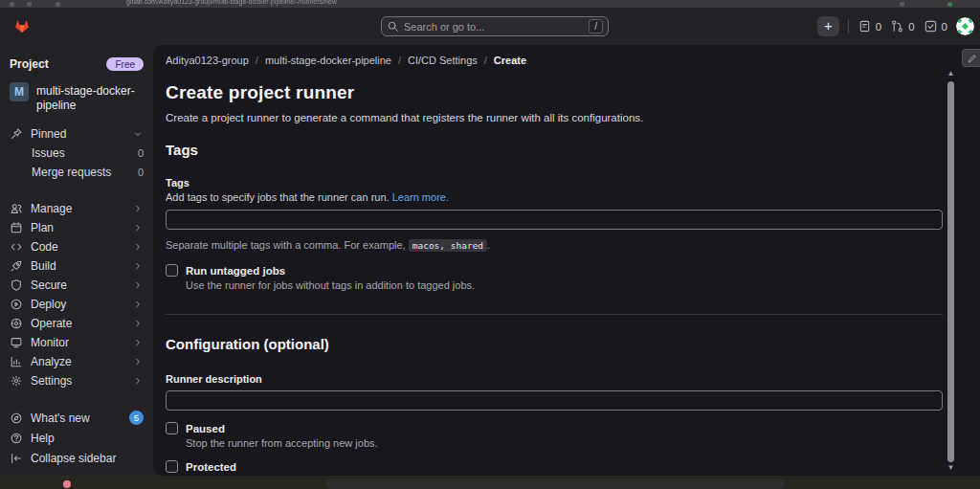 The width and height of the screenshot is (980, 489). I want to click on browser-extension-icon, so click(902, 4).